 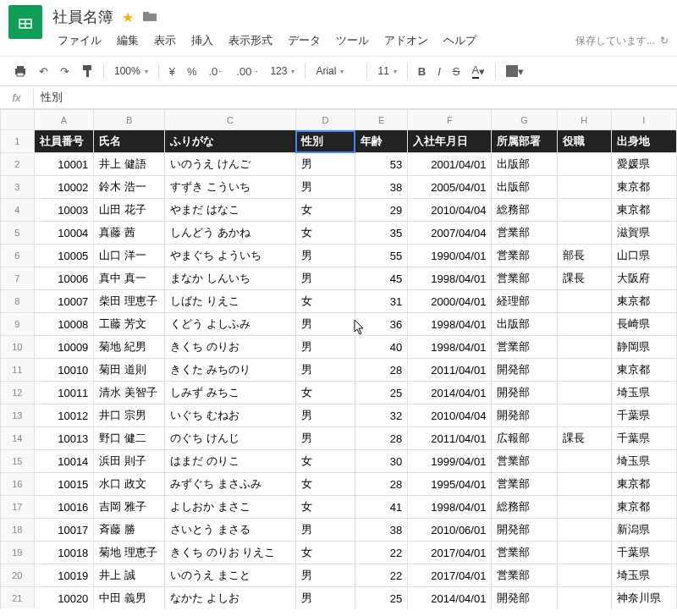 I want to click on cell-H8, so click(x=584, y=301).